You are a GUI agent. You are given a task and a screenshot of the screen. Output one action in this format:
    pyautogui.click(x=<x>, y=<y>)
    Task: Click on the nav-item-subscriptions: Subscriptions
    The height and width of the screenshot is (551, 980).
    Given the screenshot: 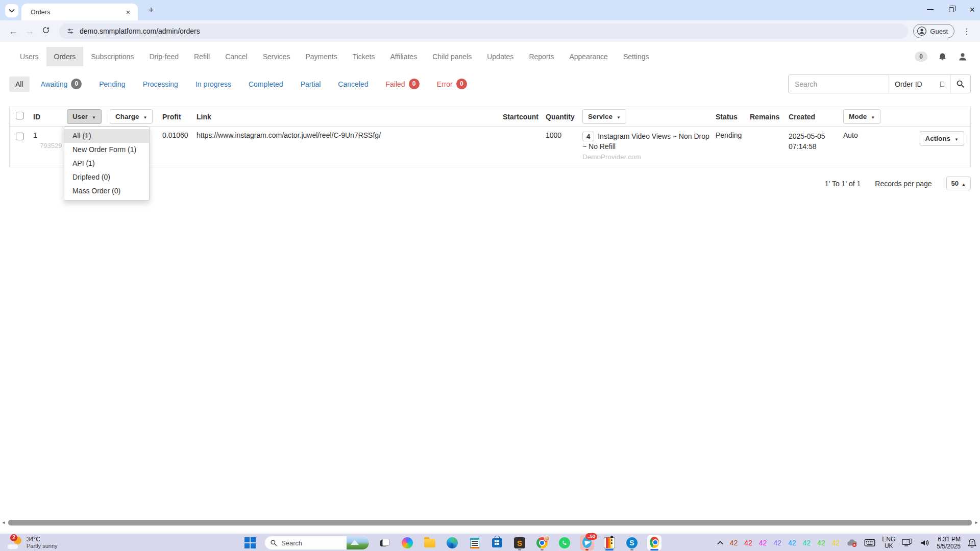 What is the action you would take?
    pyautogui.click(x=112, y=57)
    